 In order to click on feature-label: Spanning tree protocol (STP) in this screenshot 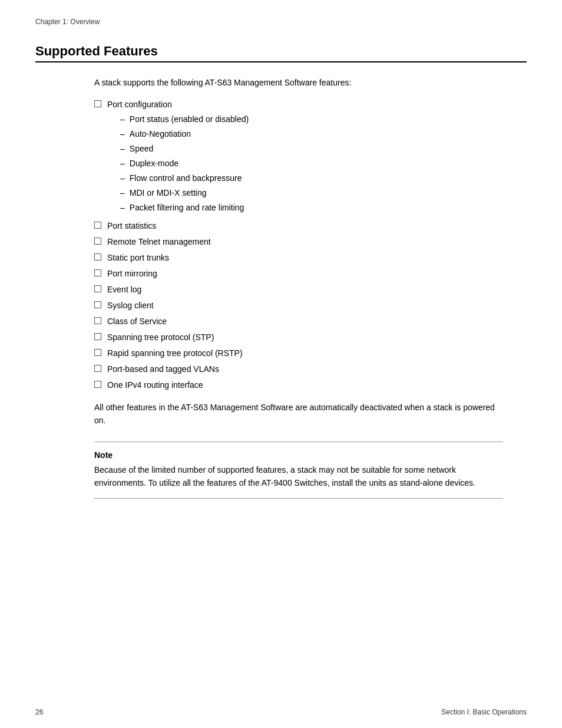, I will do `click(160, 337)`.